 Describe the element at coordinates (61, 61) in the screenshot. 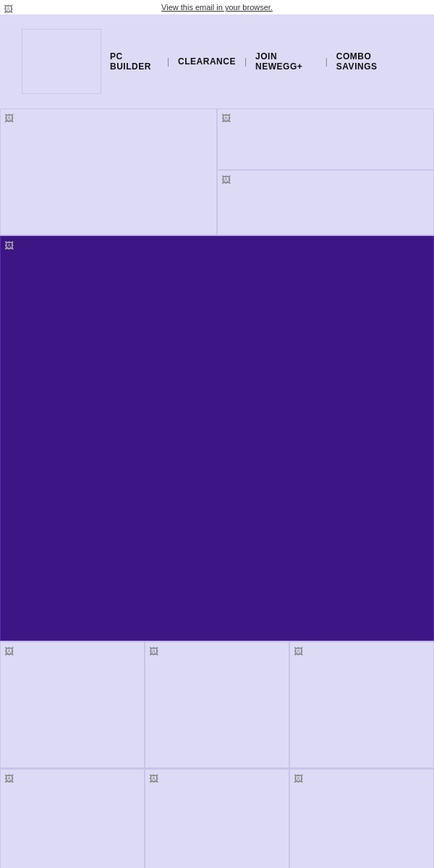

I see `logo-placeholder: 🖼` at that location.